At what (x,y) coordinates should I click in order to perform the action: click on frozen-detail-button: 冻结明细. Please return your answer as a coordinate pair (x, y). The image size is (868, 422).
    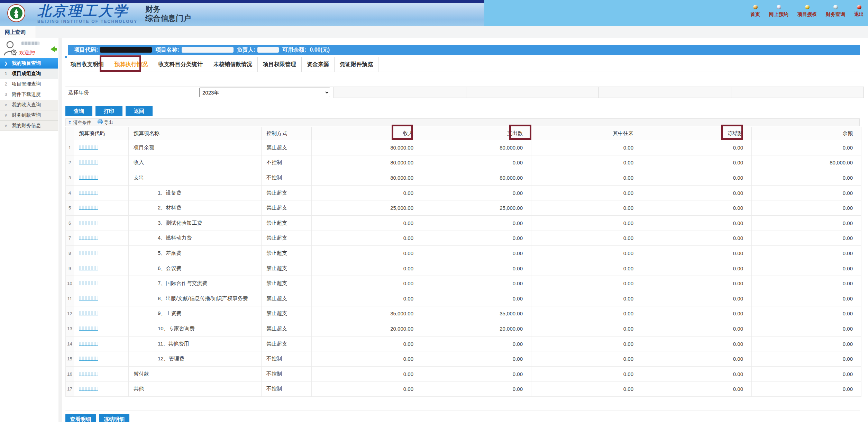
    Looking at the image, I should click on (114, 418).